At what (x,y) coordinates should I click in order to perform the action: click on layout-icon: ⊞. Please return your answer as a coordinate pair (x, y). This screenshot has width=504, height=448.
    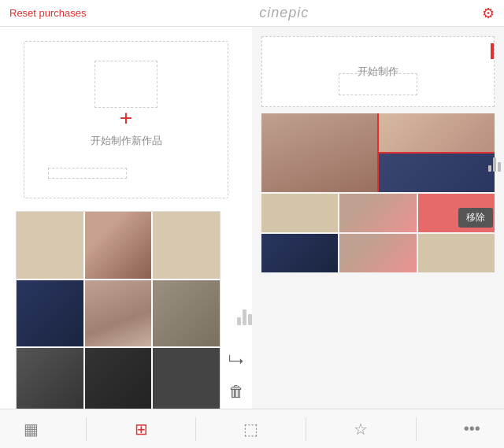
    Looking at the image, I should click on (142, 429).